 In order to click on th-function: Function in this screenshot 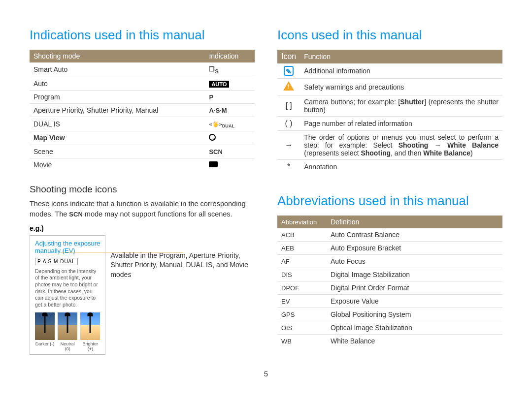, I will do `click(401, 57)`.